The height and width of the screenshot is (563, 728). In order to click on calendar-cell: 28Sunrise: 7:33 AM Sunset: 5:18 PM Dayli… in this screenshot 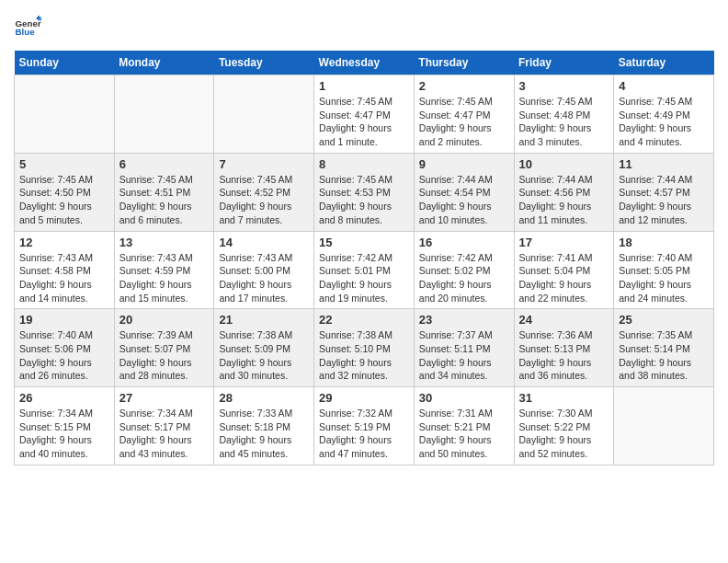, I will do `click(265, 427)`.